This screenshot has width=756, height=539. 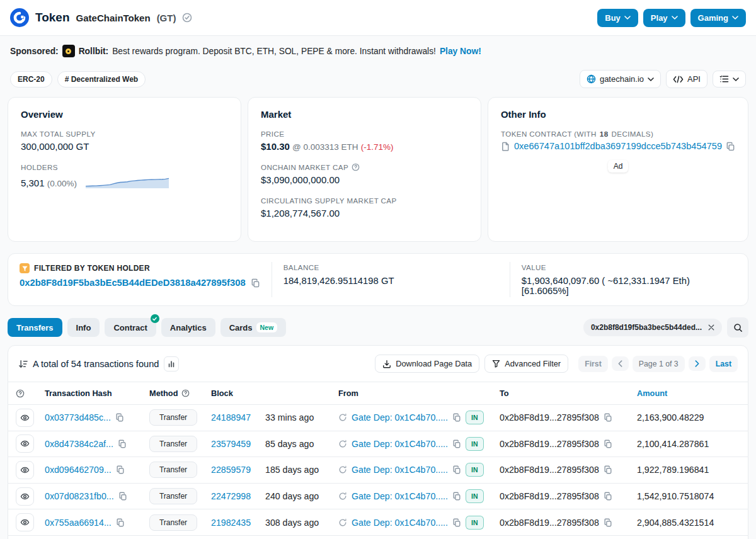 I want to click on contract-verified-icon, so click(x=155, y=319).